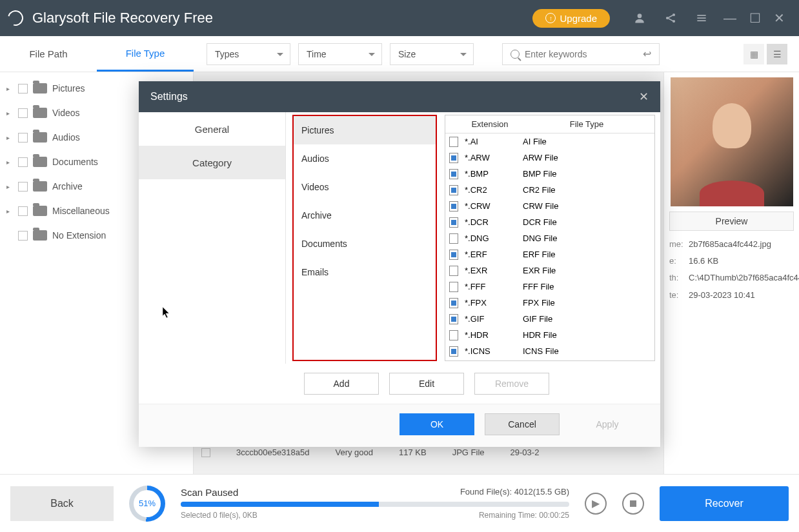 The image size is (799, 532). I want to click on apply-button: Apply, so click(607, 424).